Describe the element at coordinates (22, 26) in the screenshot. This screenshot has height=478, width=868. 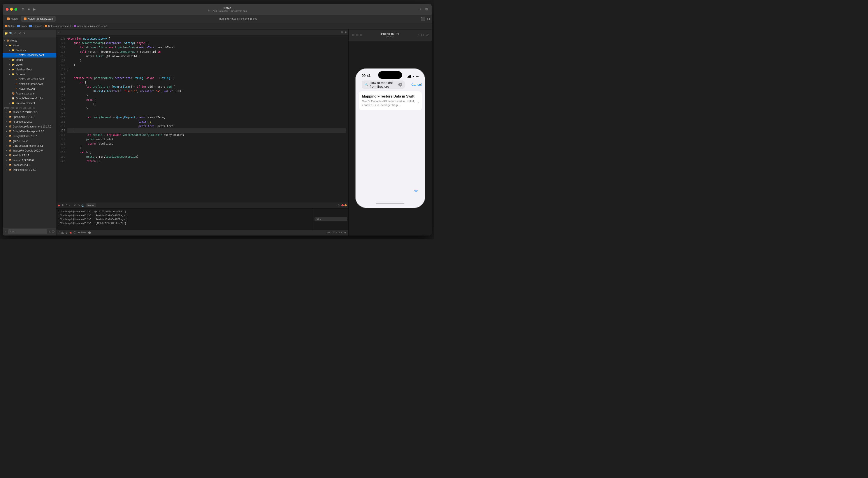
I see `breadcrumb-notes-folder: Notes` at that location.